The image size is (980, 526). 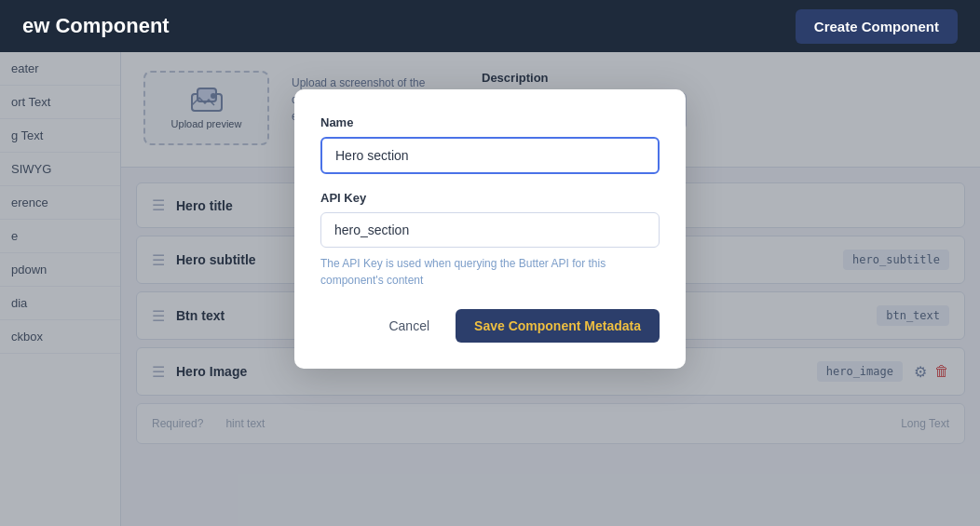 What do you see at coordinates (490, 197) in the screenshot?
I see `modal-api-key-label: API Key` at bounding box center [490, 197].